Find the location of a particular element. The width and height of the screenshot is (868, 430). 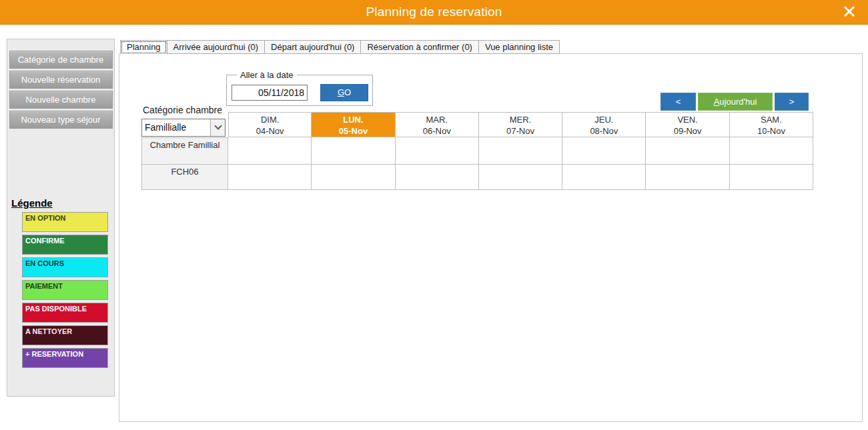

close-icon: ✕ is located at coordinates (849, 12).